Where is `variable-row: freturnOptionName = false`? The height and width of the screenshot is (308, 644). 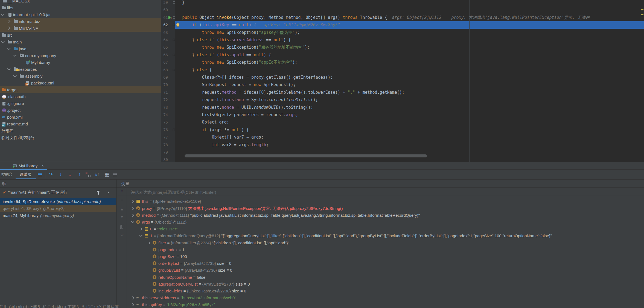
variable-row: freturnOptionName = false is located at coordinates (176, 277).